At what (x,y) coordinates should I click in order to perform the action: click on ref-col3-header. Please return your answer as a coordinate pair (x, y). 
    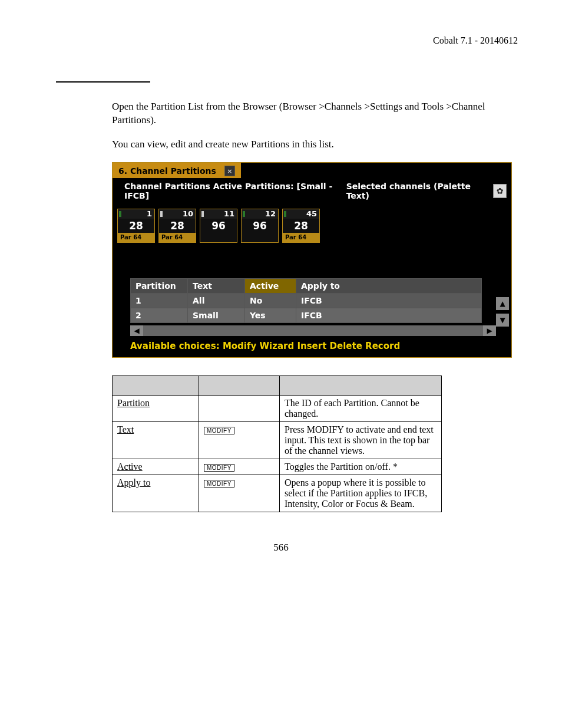
    Looking at the image, I should click on (361, 386).